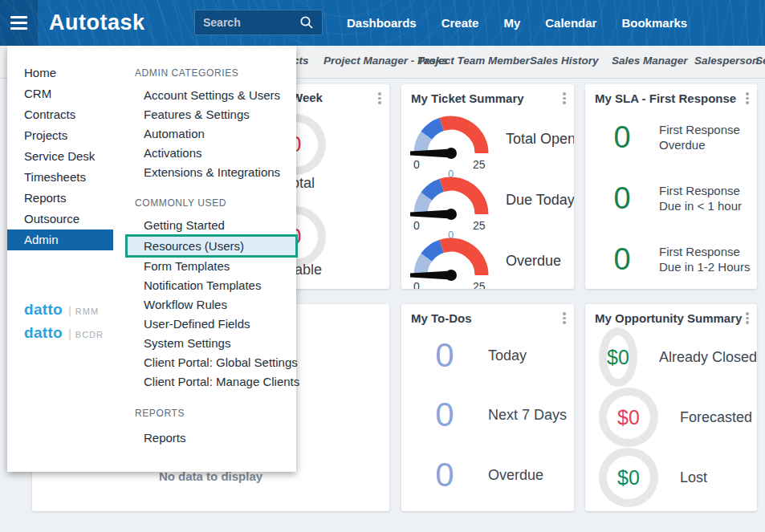 Image resolution: width=765 pixels, height=532 pixels. Describe the element at coordinates (210, 173) in the screenshot. I see `menu-item-extensions-integrations: Extensions & Integrations` at that location.